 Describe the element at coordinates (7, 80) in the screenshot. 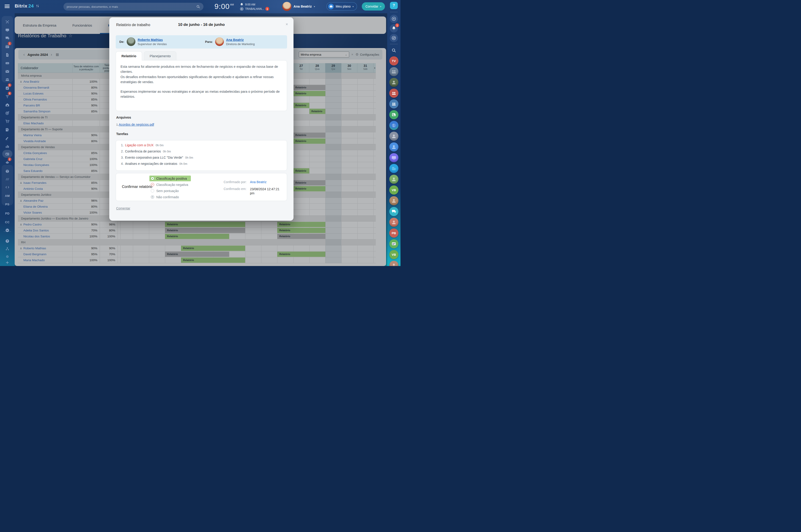

I see `sidebar-item-groups` at that location.